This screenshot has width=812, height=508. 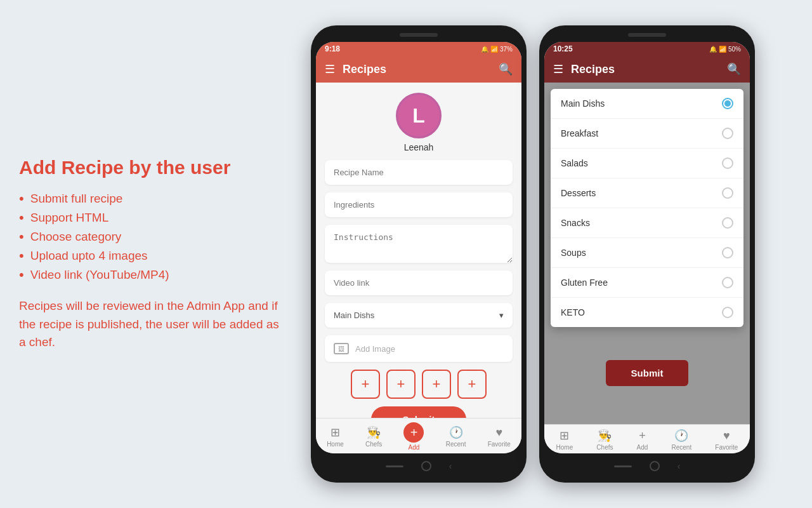 I want to click on upload-btn-1: +, so click(x=365, y=384).